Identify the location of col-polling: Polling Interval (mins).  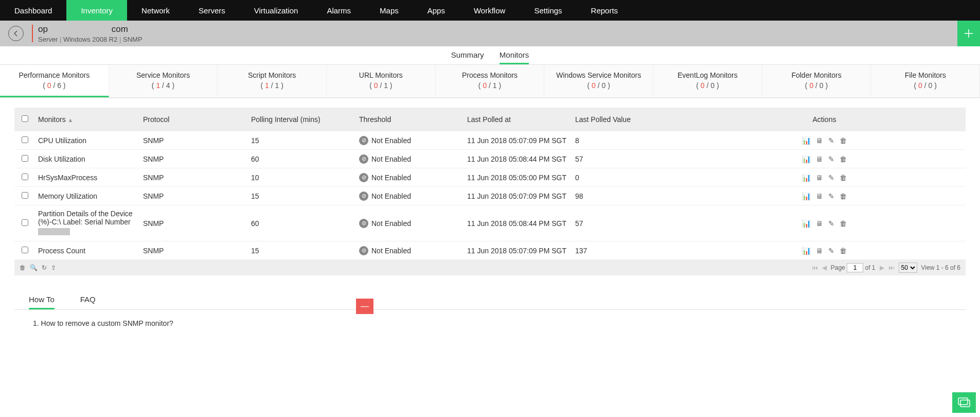
(305, 119).